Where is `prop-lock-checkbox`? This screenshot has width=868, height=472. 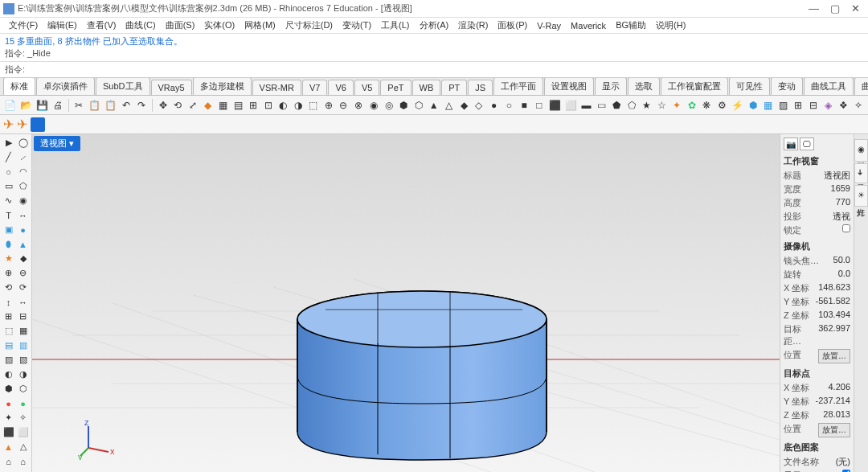
prop-lock-checkbox is located at coordinates (846, 228).